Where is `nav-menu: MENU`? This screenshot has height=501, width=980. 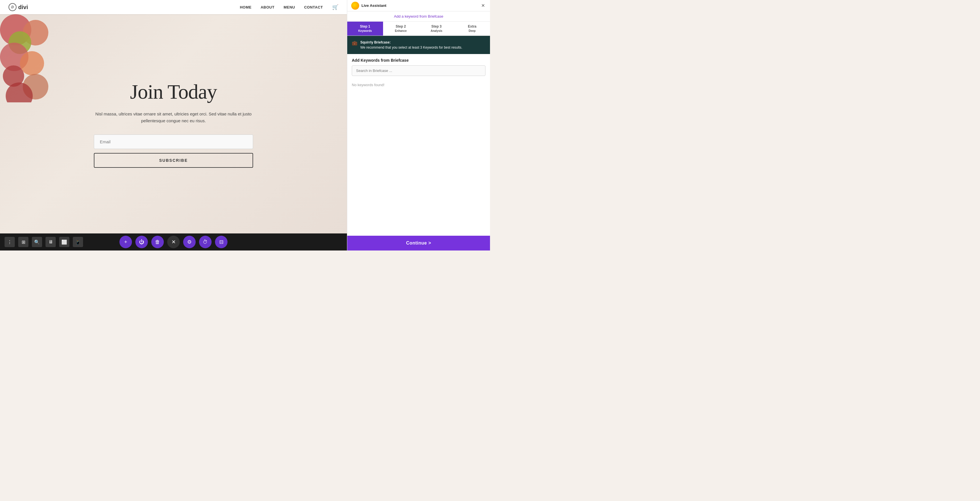 nav-menu: MENU is located at coordinates (289, 7).